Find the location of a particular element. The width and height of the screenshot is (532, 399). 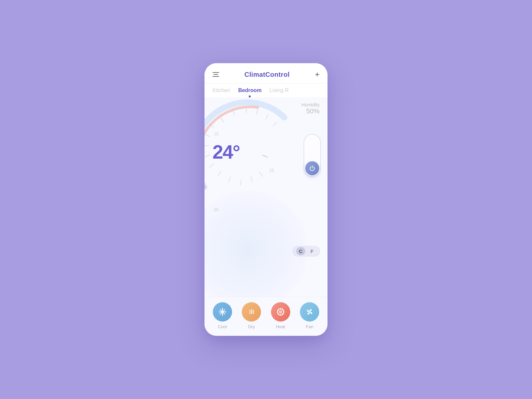

settings-icon is located at coordinates (216, 74).